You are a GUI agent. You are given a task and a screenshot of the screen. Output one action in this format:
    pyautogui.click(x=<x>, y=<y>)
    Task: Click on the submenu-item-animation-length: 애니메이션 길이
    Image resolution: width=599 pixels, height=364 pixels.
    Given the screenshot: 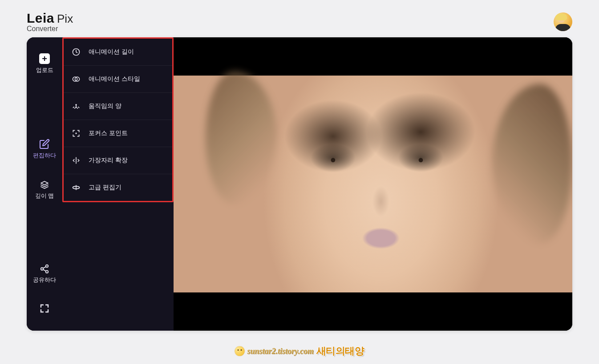 What is the action you would take?
    pyautogui.click(x=118, y=52)
    